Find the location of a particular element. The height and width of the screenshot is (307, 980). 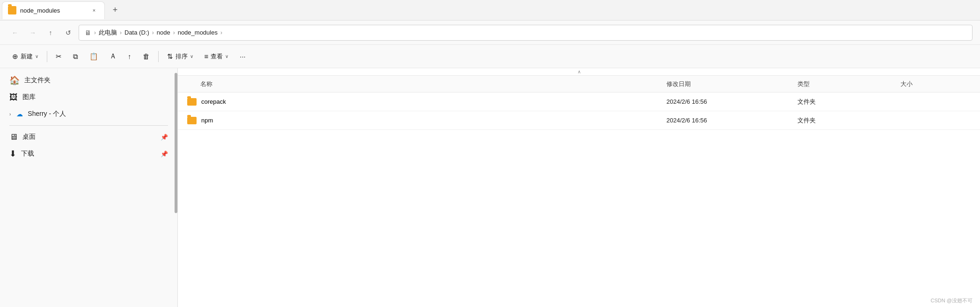

address-bar: 🖥 › 此电脑 › Data (D:) › node › node_module… is located at coordinates (526, 33).